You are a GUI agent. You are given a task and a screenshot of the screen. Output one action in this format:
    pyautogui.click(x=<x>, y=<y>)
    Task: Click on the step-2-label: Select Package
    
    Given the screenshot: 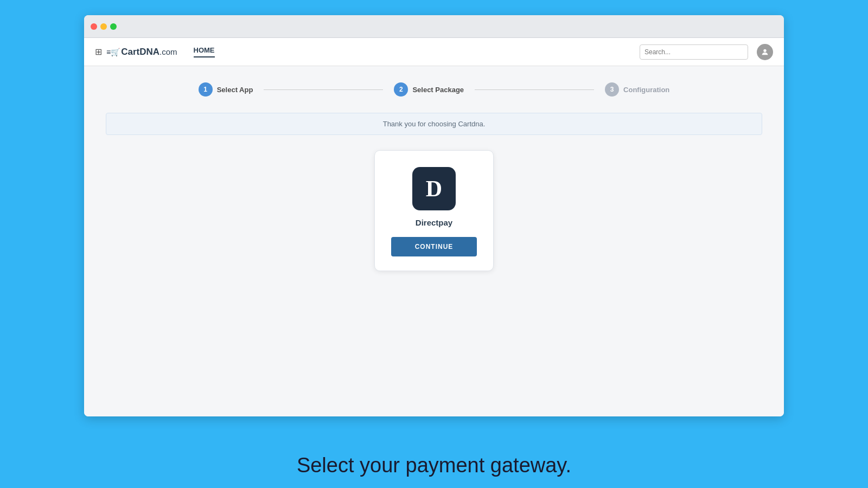 What is the action you would take?
    pyautogui.click(x=438, y=90)
    